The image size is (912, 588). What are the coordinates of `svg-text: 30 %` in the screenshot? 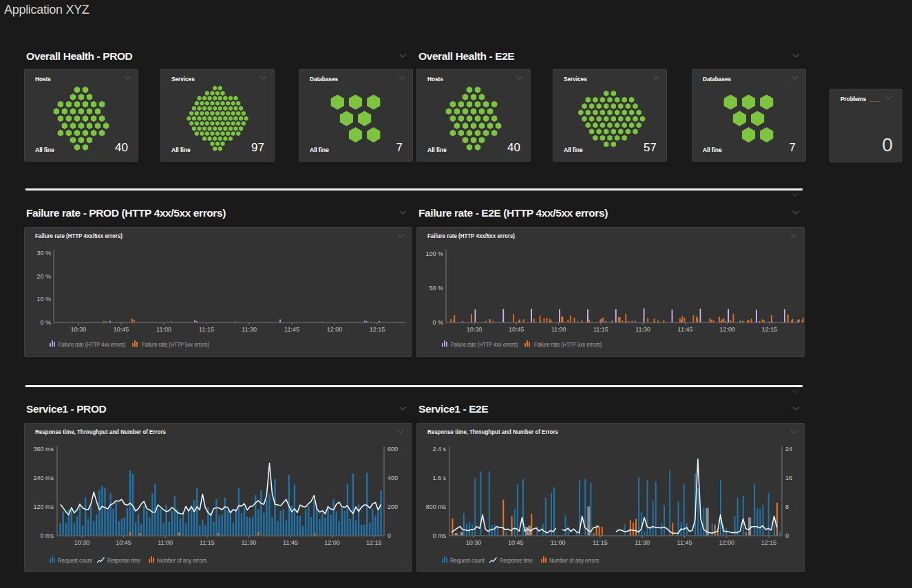 It's located at (44, 253).